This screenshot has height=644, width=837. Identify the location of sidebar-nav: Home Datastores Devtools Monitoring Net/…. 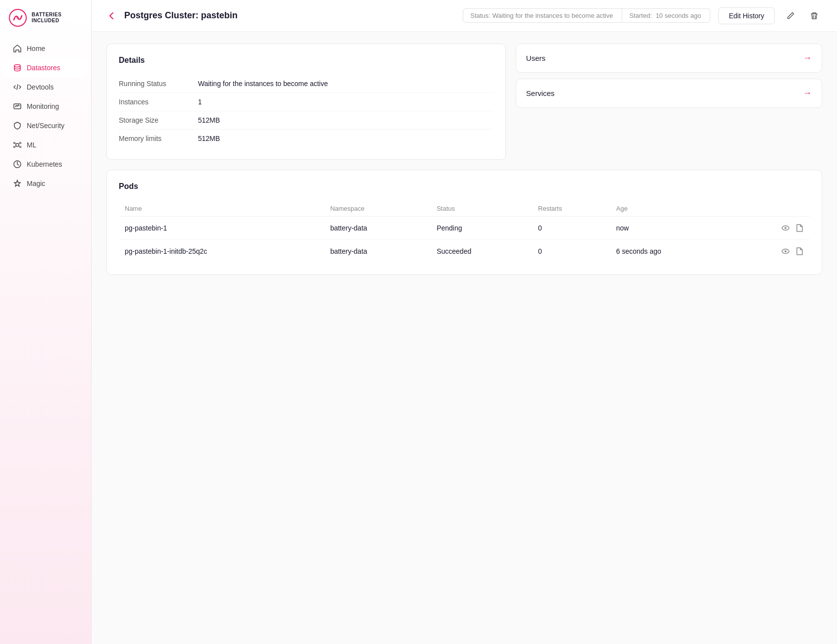
(46, 116).